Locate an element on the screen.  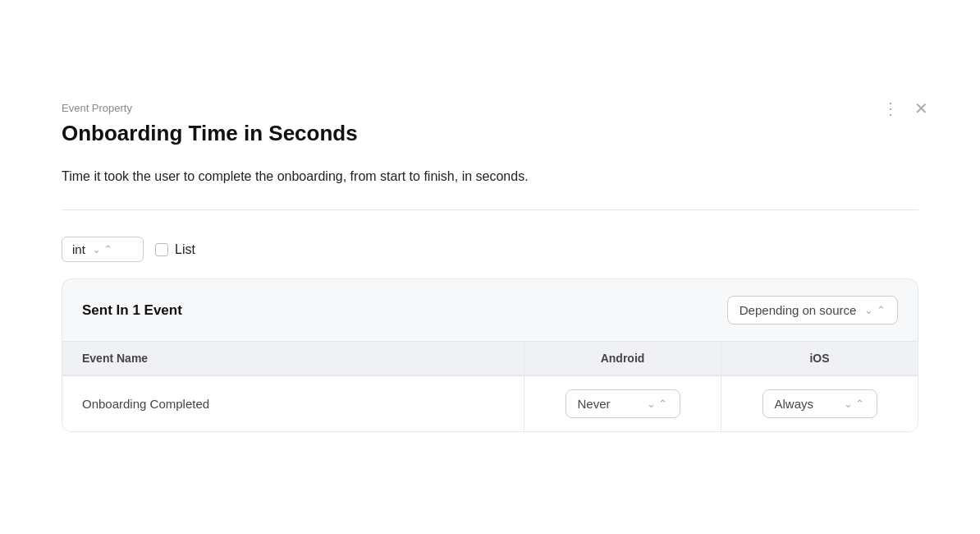
ios-select-label: Always is located at coordinates (795, 404).